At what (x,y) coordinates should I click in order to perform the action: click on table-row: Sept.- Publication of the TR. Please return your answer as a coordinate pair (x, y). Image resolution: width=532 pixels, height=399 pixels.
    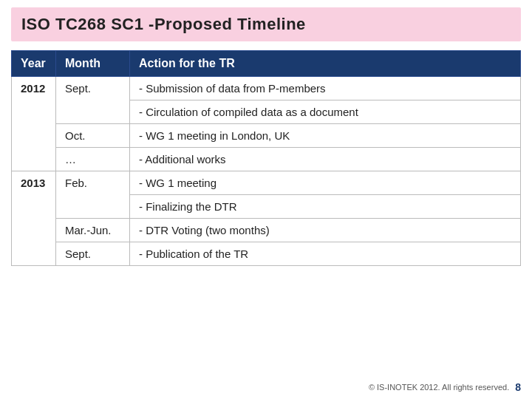
    Looking at the image, I should click on (266, 254).